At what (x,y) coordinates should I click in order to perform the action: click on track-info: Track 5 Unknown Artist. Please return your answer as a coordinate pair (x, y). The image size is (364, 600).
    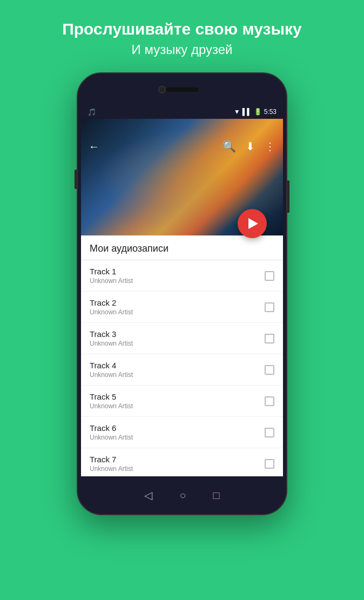
    Looking at the image, I should click on (177, 401).